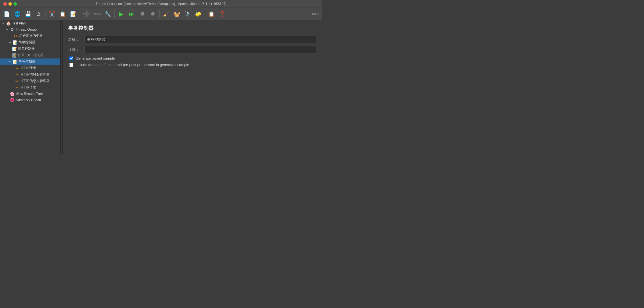  What do you see at coordinates (12, 100) in the screenshot?
I see `summary-report-icon: 🌺` at bounding box center [12, 100].